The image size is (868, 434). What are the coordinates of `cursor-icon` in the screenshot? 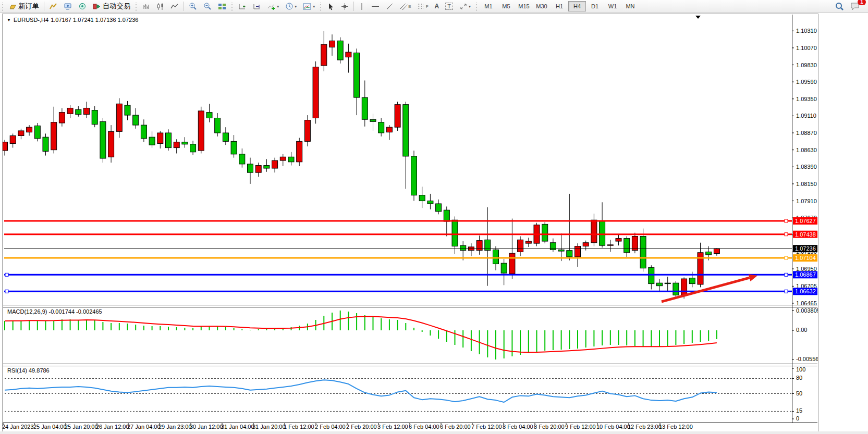 It's located at (331, 6).